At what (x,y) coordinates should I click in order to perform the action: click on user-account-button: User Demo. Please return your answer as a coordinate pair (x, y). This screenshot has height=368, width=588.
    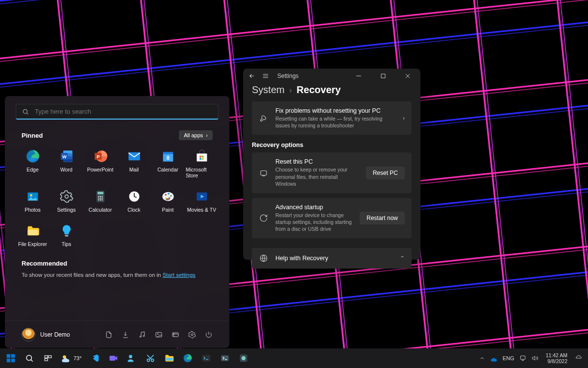
    Looking at the image, I should click on (46, 335).